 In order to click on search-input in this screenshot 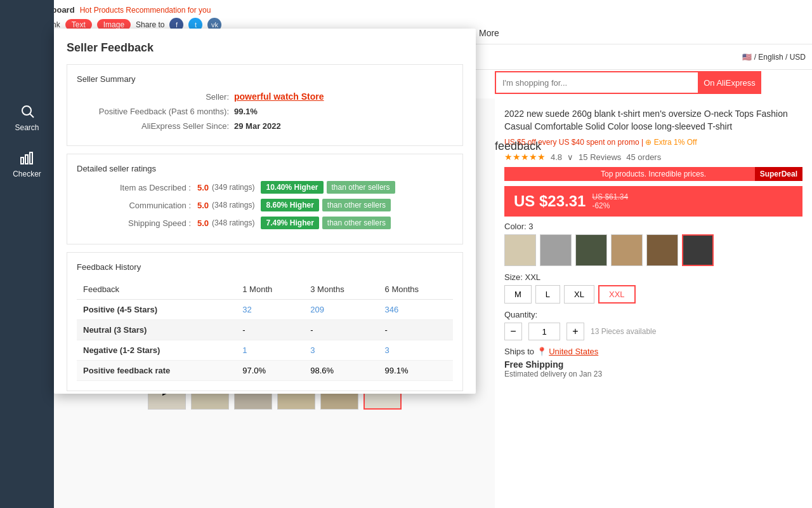, I will do `click(596, 83)`.